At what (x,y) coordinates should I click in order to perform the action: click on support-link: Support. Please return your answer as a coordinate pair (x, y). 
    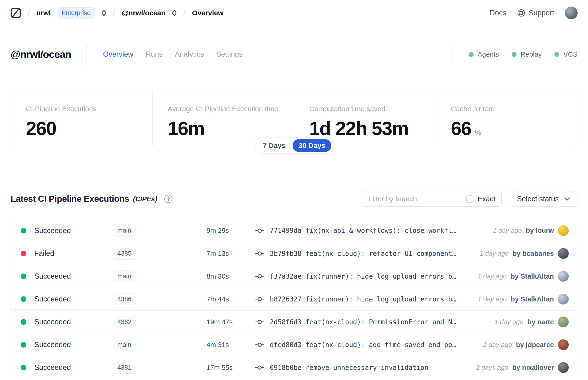
    Looking at the image, I should click on (535, 13).